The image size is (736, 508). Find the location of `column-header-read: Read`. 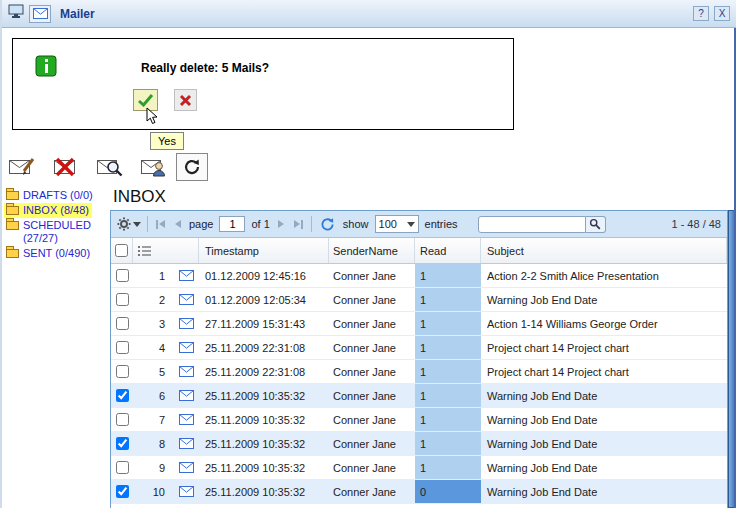

column-header-read: Read is located at coordinates (448, 250).